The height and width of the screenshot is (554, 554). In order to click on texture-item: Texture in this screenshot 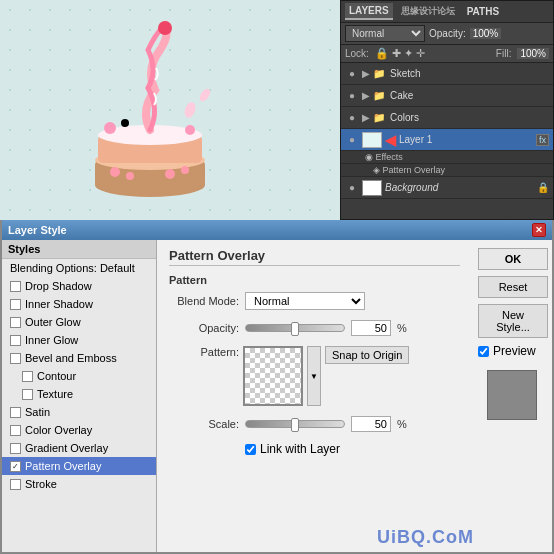, I will do `click(79, 394)`.